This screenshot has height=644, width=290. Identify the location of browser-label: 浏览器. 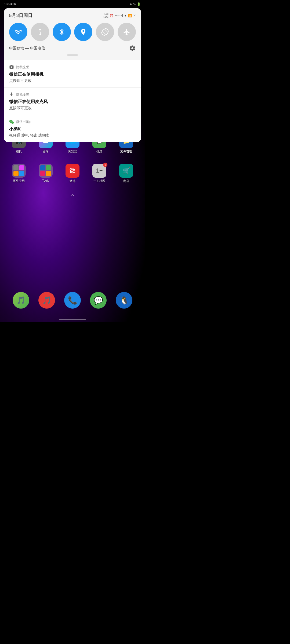
(73, 151).